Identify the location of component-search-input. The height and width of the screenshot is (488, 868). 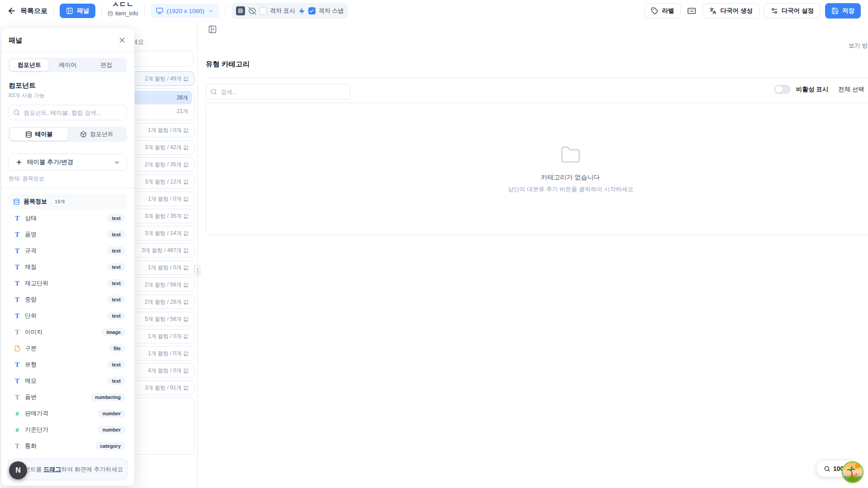
(68, 113).